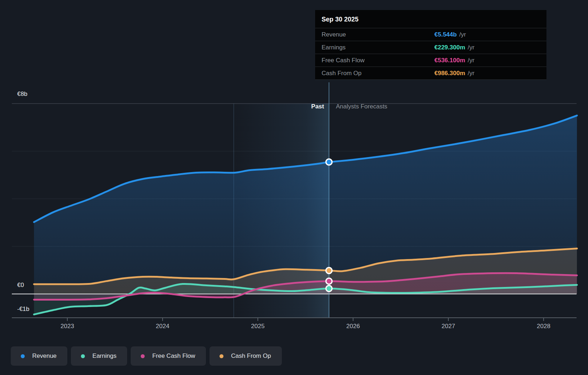 Image resolution: width=588 pixels, height=375 pixels. What do you see at coordinates (450, 73) in the screenshot?
I see `tooltip-value: €986.300m` at bounding box center [450, 73].